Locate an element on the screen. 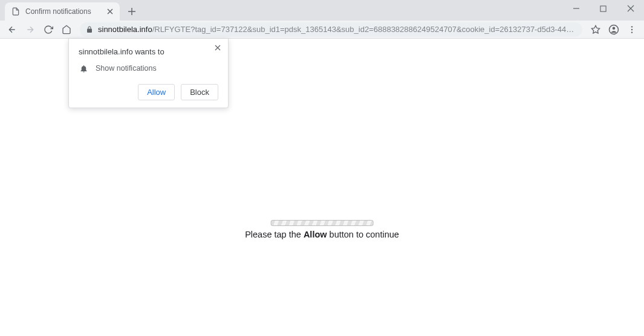 The height and width of the screenshot is (336, 644). url-path: /RLFYGTE?tag_id=737122&sub_id1=pdsk_1365… is located at coordinates (364, 29).